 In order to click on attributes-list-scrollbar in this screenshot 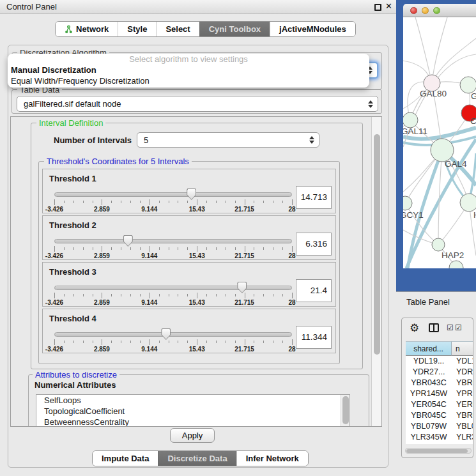, I will do `click(345, 411)`.